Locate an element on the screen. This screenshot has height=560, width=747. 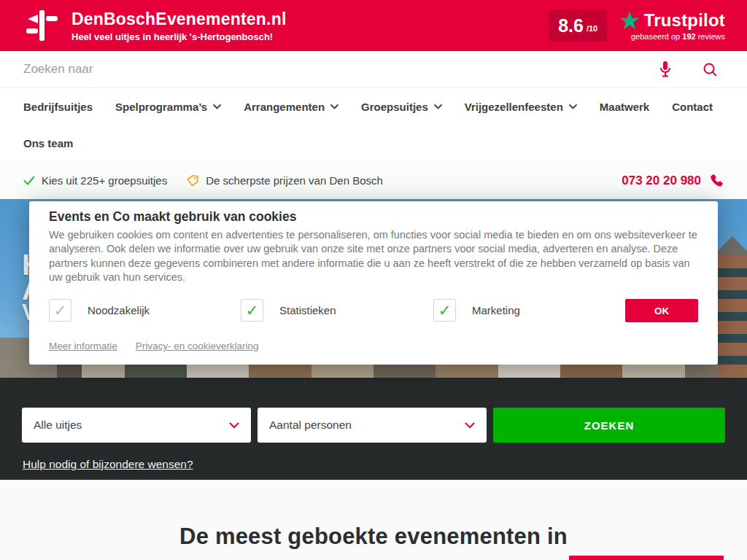
trustpilot-reviews-label: reviews is located at coordinates (712, 36).